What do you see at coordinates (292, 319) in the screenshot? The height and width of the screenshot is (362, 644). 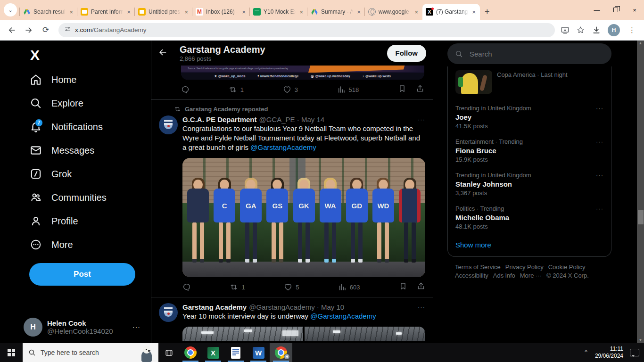 I see `tweet-mock-interview: Garstang Academy @GarstangAcademy · May …` at bounding box center [292, 319].